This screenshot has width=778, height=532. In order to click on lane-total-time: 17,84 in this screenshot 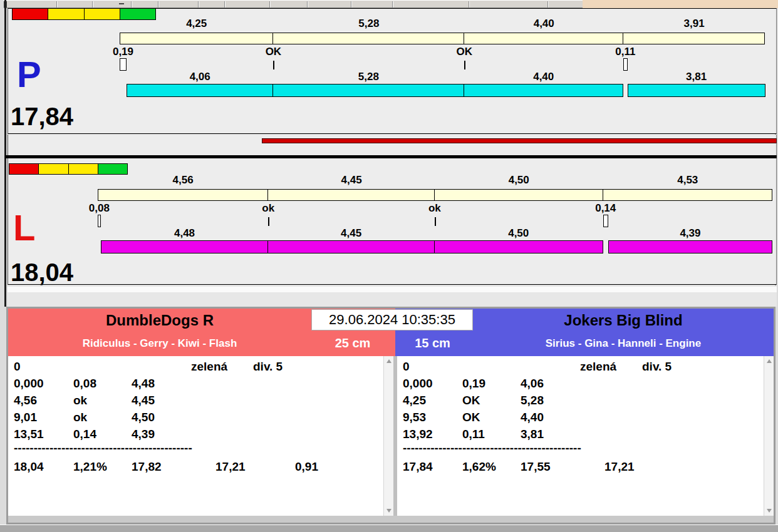, I will do `click(42, 116)`.